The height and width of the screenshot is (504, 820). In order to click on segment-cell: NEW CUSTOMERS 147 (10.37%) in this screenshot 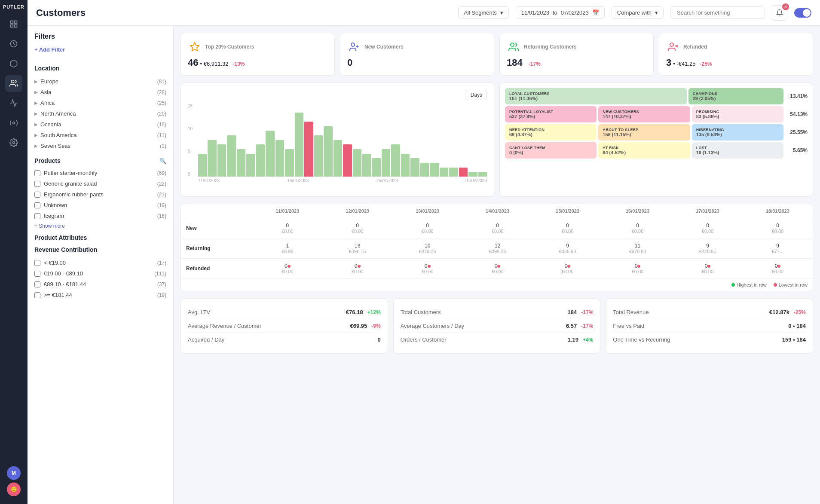, I will do `click(644, 114)`.